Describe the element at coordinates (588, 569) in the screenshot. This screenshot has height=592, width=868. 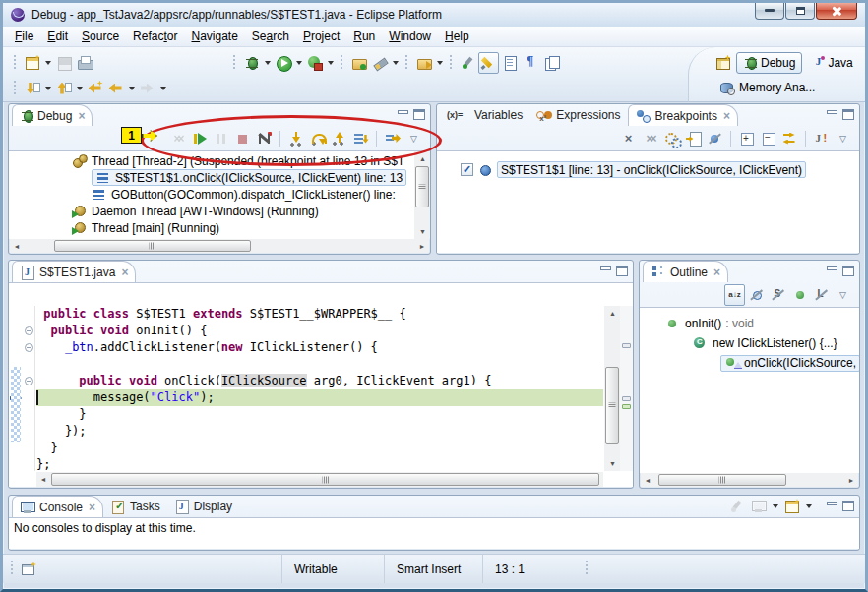
I see `statusbar-handle` at that location.